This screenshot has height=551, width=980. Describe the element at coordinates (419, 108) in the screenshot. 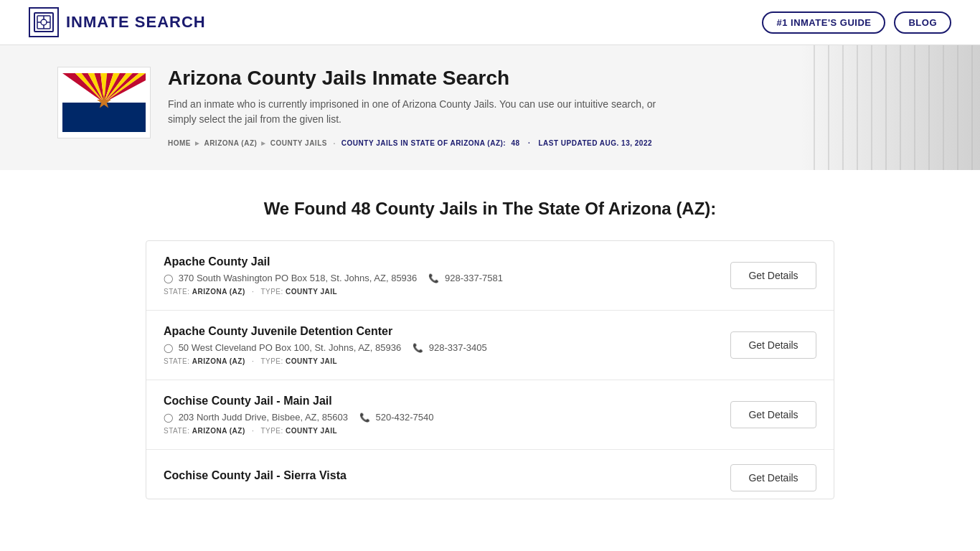

I see `hero-content: Arizona County Jails Inmate Search Find …` at that location.